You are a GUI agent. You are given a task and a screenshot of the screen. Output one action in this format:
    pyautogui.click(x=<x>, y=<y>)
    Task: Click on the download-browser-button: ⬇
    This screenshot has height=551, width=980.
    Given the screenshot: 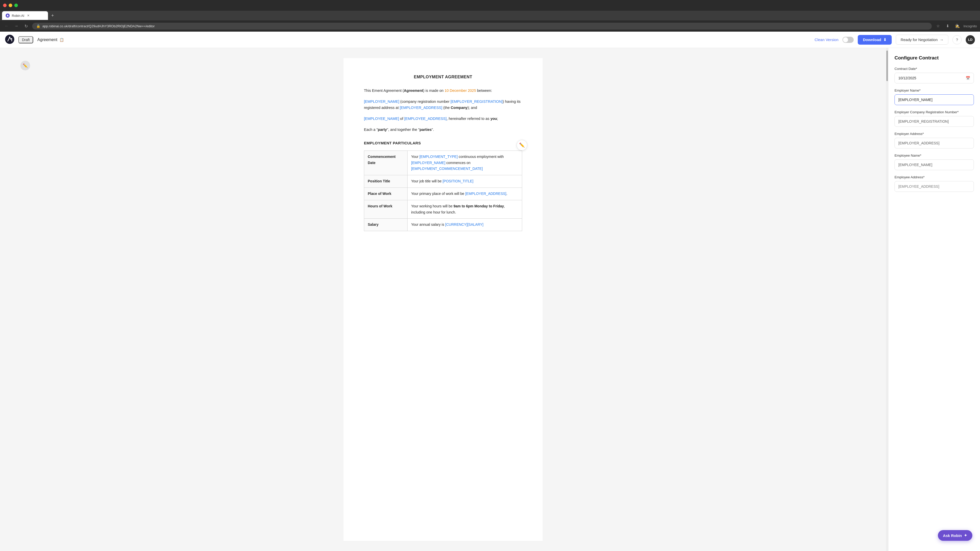 What is the action you would take?
    pyautogui.click(x=947, y=26)
    